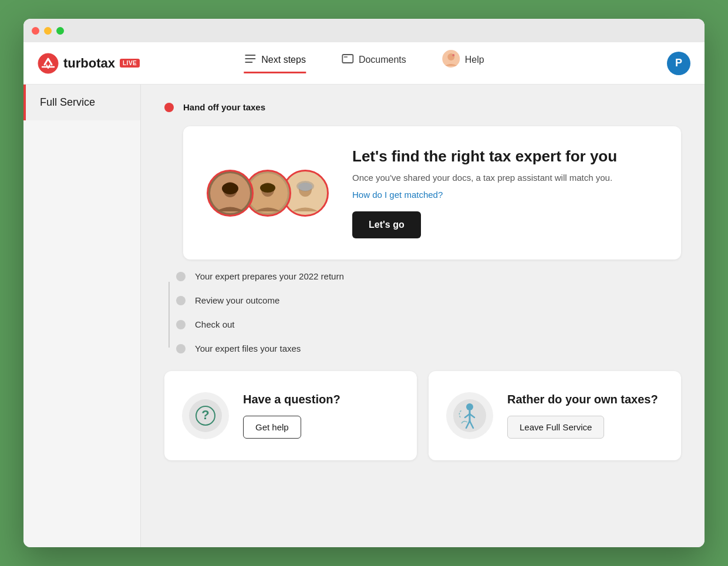  I want to click on own-taxes-card-title: Rather do your own taxes?, so click(582, 399).